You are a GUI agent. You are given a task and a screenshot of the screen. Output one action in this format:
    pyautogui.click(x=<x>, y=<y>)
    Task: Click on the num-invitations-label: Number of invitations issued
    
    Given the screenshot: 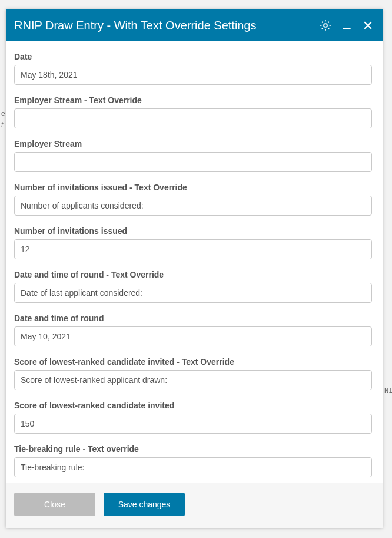 What is the action you would take?
    pyautogui.click(x=193, y=231)
    